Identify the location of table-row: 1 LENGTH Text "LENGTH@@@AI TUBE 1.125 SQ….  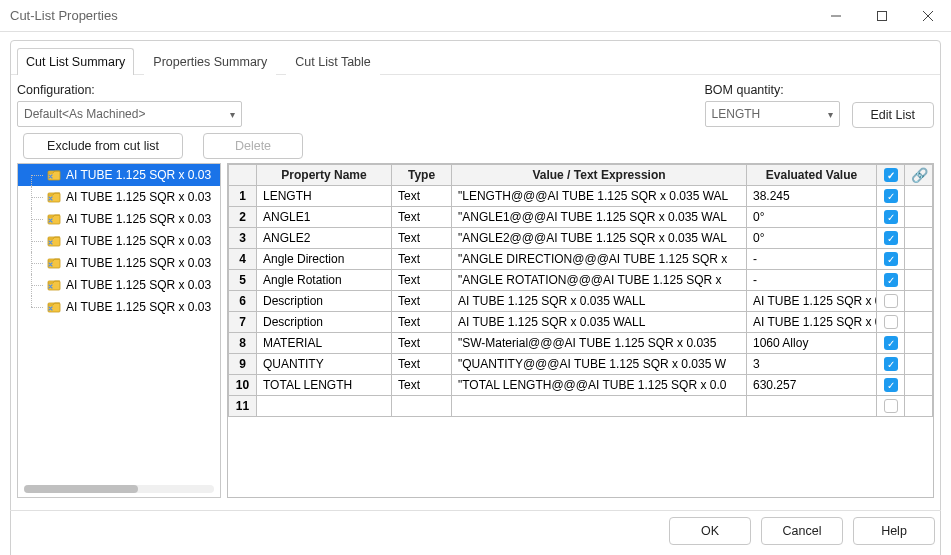
(581, 196).